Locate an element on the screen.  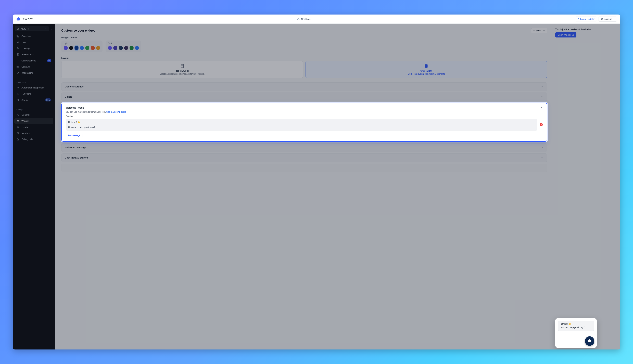
accordion-partial is located at coordinates (304, 168).